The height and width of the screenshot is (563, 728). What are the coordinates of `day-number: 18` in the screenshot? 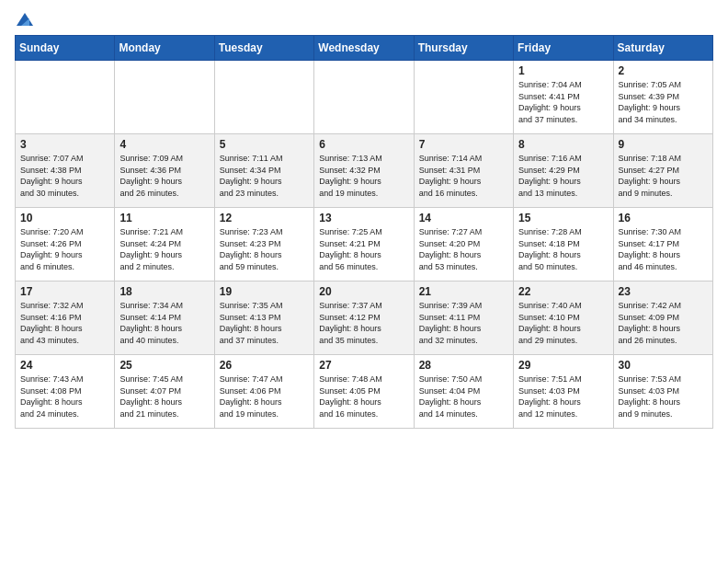 It's located at (164, 292).